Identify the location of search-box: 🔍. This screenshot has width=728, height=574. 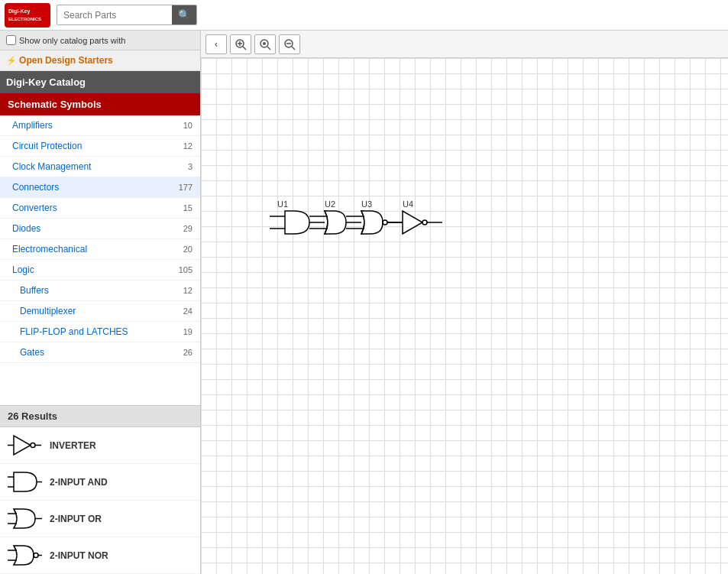
(127, 15).